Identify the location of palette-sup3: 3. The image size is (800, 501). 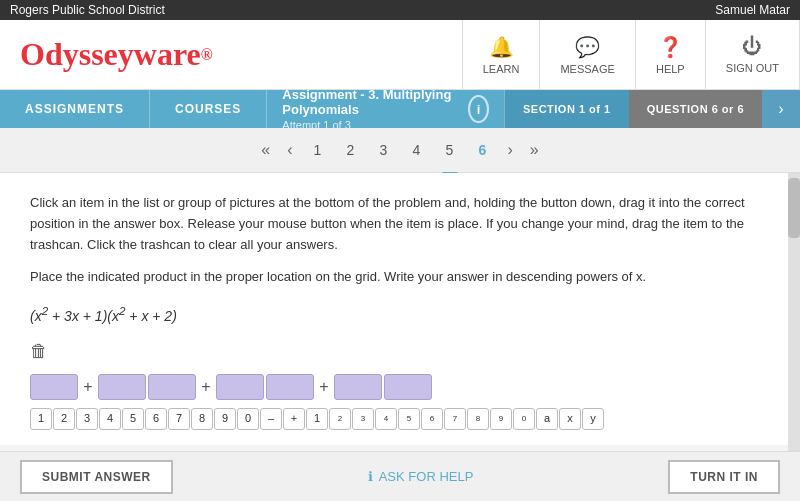
(363, 419).